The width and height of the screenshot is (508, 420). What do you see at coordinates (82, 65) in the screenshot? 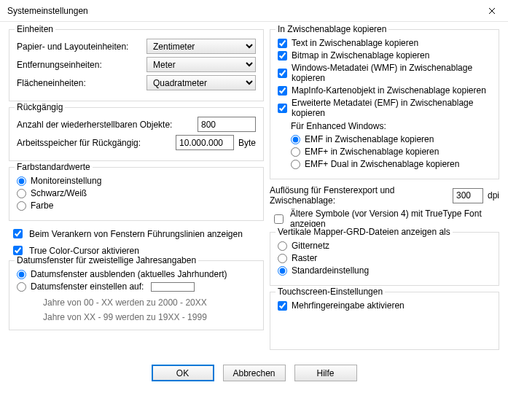
I see `distance-units-label: Entfernungseinheiten:` at bounding box center [82, 65].